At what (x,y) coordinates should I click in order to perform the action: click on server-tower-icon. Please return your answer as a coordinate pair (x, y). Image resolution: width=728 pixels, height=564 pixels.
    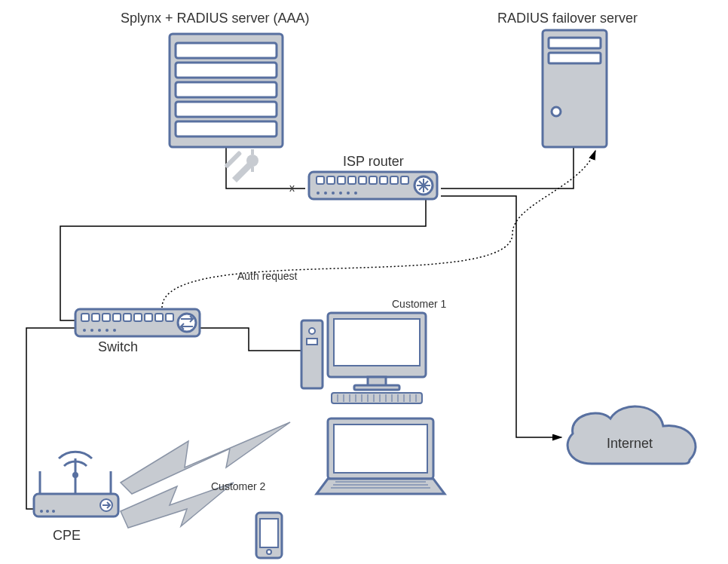
    Looking at the image, I should click on (574, 89).